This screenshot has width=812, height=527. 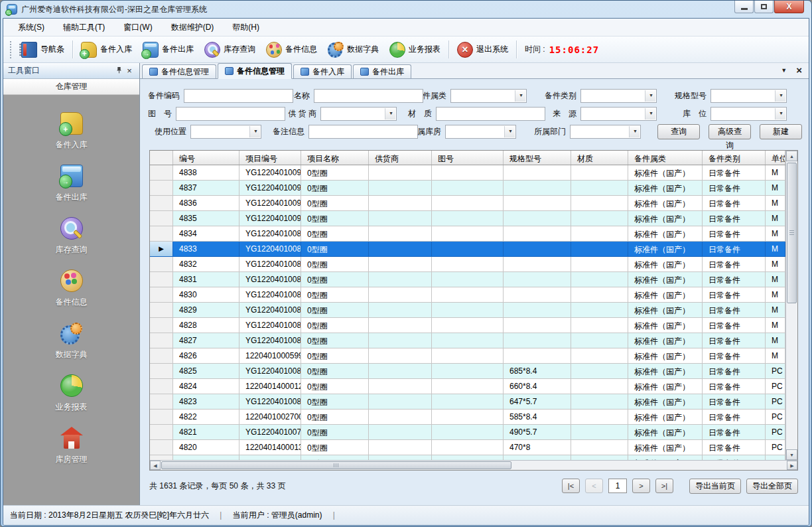 I want to click on toolbar-item-parts-info: 备件信息, so click(x=292, y=50).